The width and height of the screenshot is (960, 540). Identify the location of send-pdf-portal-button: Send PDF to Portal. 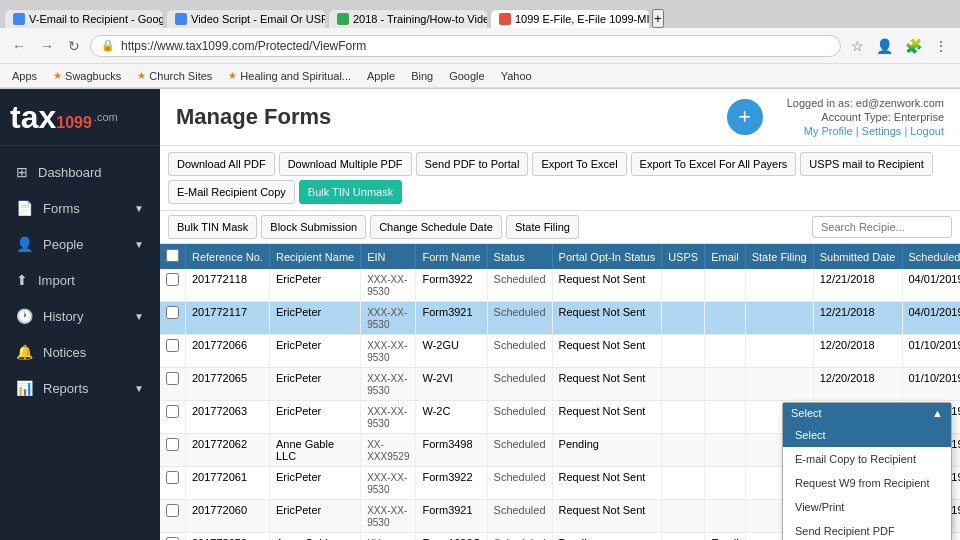
(472, 164).